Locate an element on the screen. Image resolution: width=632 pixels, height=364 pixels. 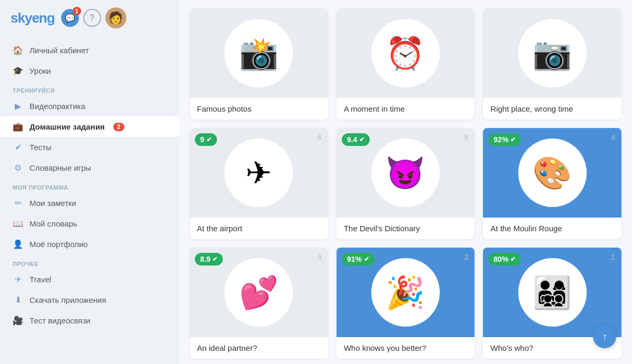
card-circle-illus-airport: ✈ is located at coordinates (259, 173).